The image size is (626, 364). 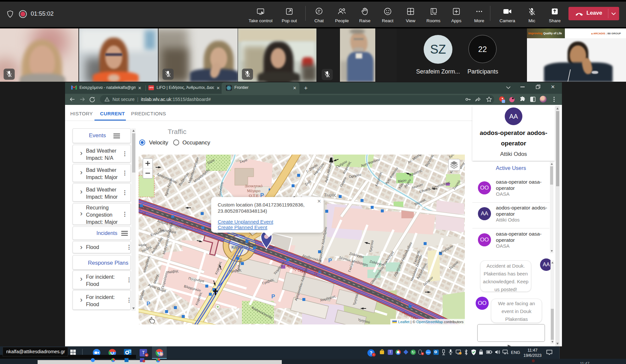 What do you see at coordinates (243, 211) in the screenshot?
I see `svg-text: 23.805287048348134)` at bounding box center [243, 211].